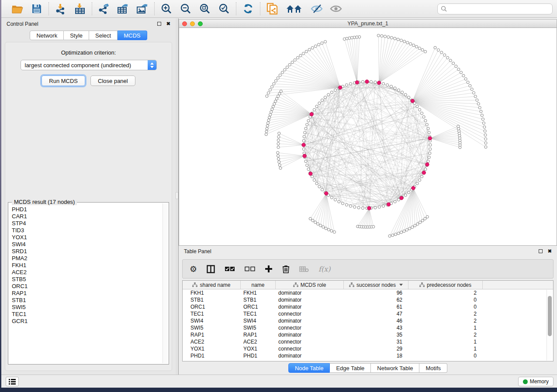 Image resolution: width=557 pixels, height=392 pixels. Describe the element at coordinates (86, 210) in the screenshot. I see `mcds-result-item: PHD1` at that location.